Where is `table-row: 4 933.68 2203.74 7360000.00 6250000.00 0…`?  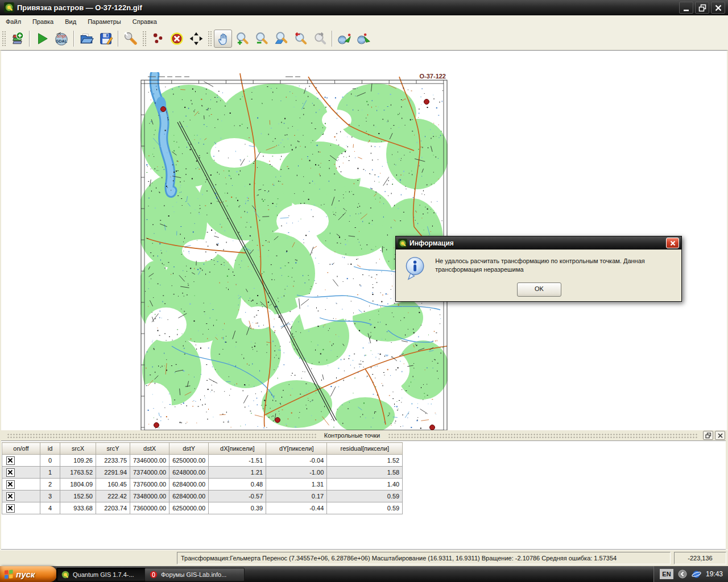 table-row: 4 933.68 2203.74 7360000.00 6250000.00 0… is located at coordinates (202, 508).